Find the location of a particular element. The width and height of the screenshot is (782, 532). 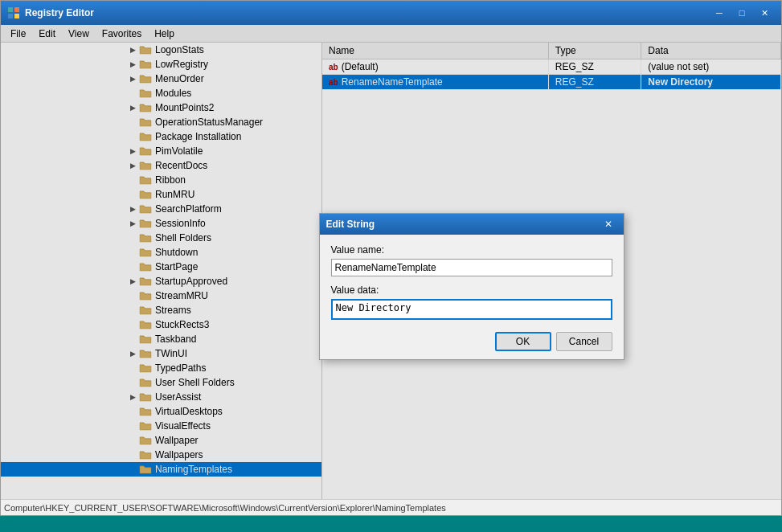

tree-item-logonstats: LogonStats is located at coordinates (161, 50).